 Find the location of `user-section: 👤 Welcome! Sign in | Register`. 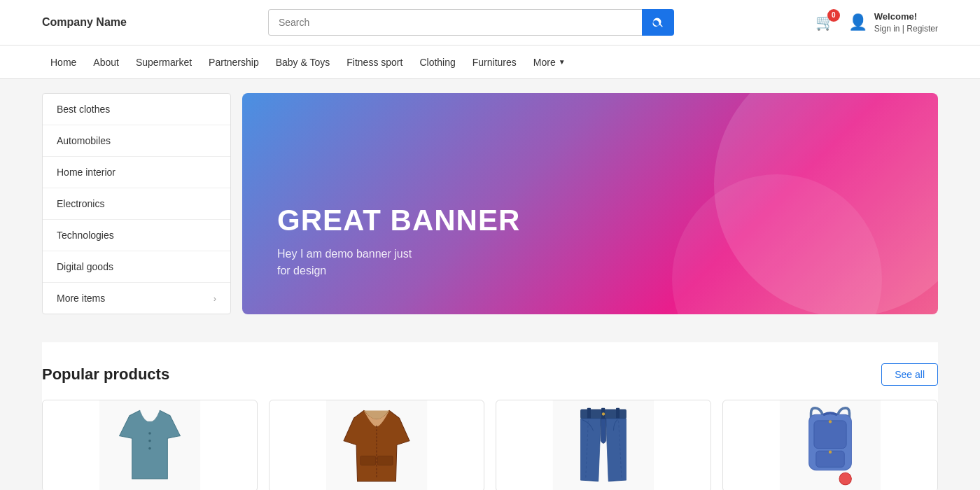

user-section: 👤 Welcome! Sign in | Register is located at coordinates (893, 22).